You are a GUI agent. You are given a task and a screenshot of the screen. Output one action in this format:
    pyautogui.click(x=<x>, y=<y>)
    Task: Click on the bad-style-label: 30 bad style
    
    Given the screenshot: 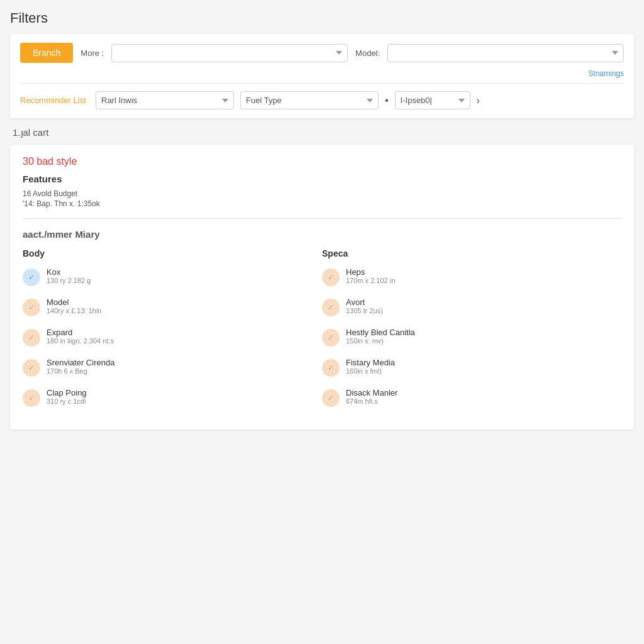 What is the action you would take?
    pyautogui.click(x=322, y=162)
    